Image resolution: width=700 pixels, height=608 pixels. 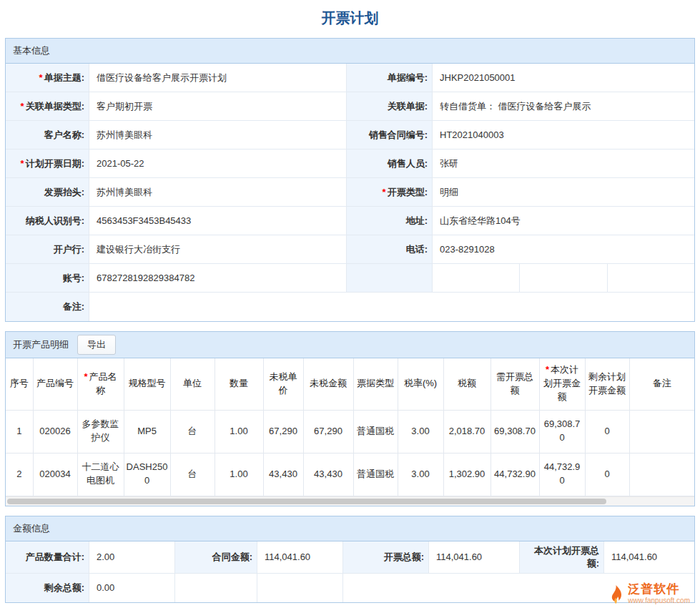 I want to click on form-row: 客户名称: 苏州博美眼科 销售合同编号: HT2021040003, so click(x=350, y=135).